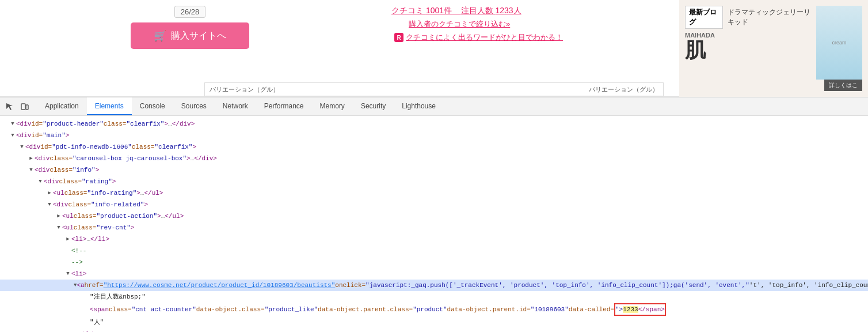  Describe the element at coordinates (235, 106) in the screenshot. I see `tab-network: Network` at that location.